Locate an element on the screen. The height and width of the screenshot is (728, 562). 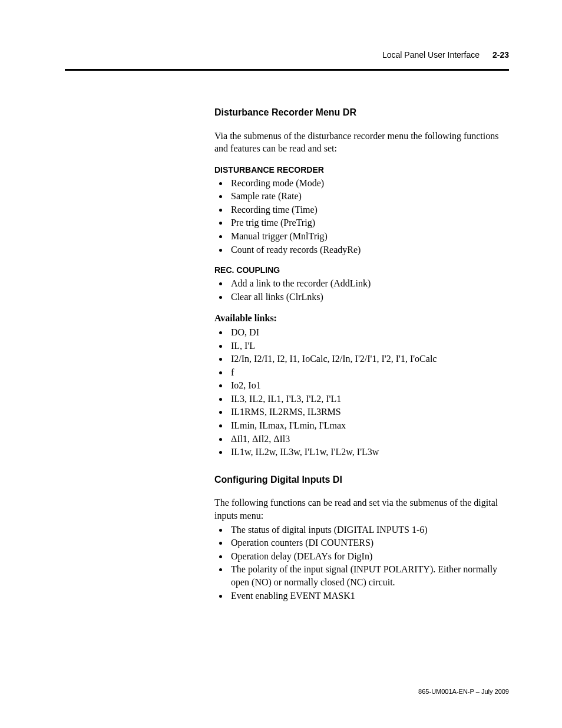
subhead-available-links: Available links: is located at coordinates (362, 318).